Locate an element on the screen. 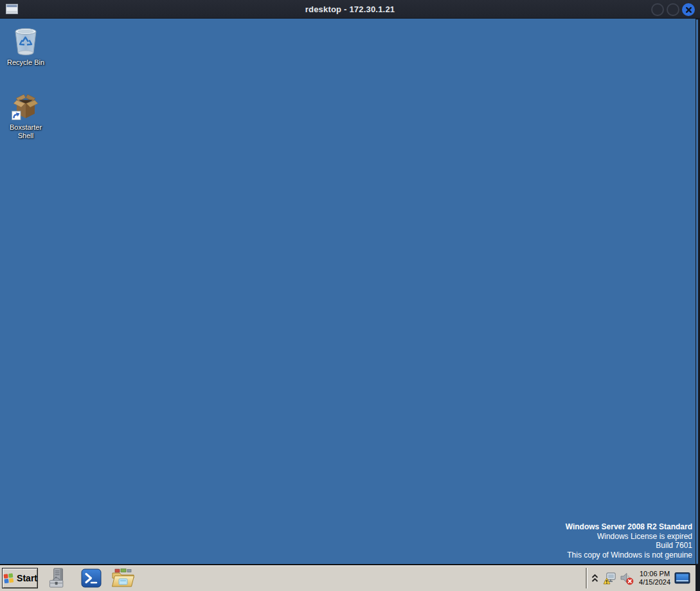 The height and width of the screenshot is (591, 700). network-status-button is located at coordinates (609, 578).